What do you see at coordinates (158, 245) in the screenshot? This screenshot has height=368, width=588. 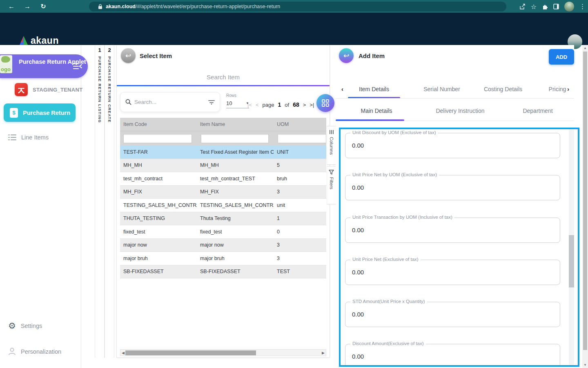 I see `cell-code: major now` at bounding box center [158, 245].